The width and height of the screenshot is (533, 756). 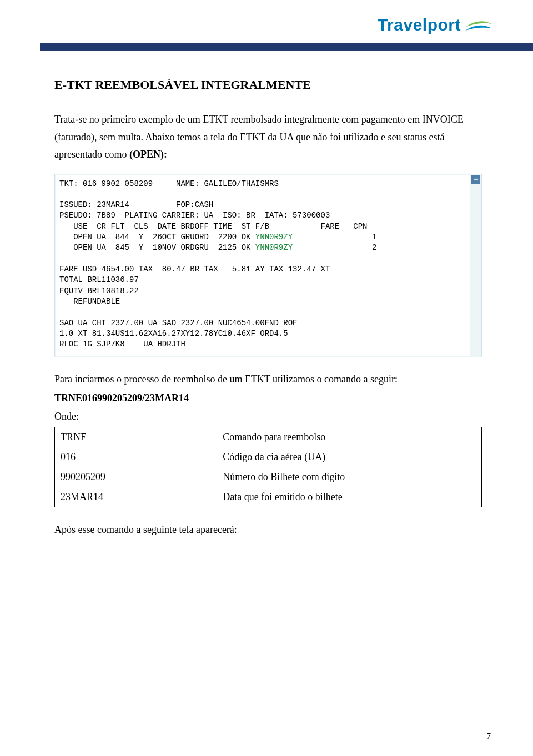 What do you see at coordinates (148, 154) in the screenshot?
I see `intro-bold: (OPEN):` at bounding box center [148, 154].